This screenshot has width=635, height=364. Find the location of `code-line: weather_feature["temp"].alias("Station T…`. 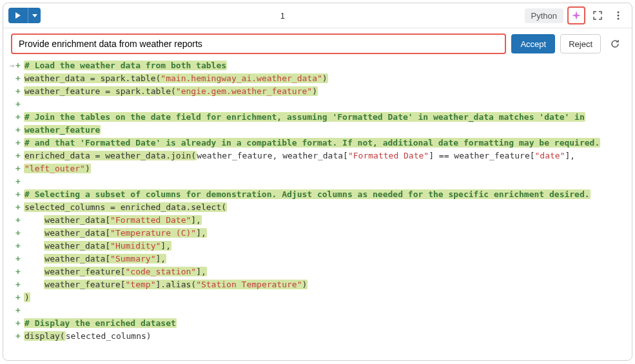

code-line: weather_feature["temp"].alias("Station T… is located at coordinates (327, 285).